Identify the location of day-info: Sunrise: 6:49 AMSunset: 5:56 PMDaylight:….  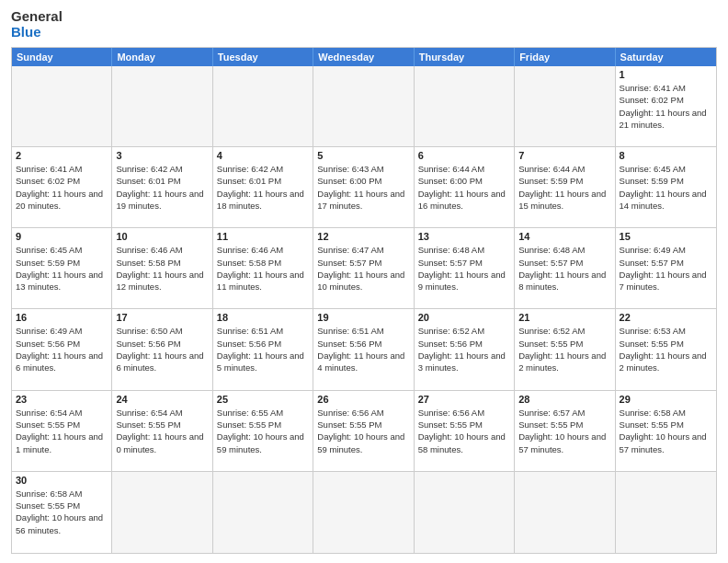
(62, 350).